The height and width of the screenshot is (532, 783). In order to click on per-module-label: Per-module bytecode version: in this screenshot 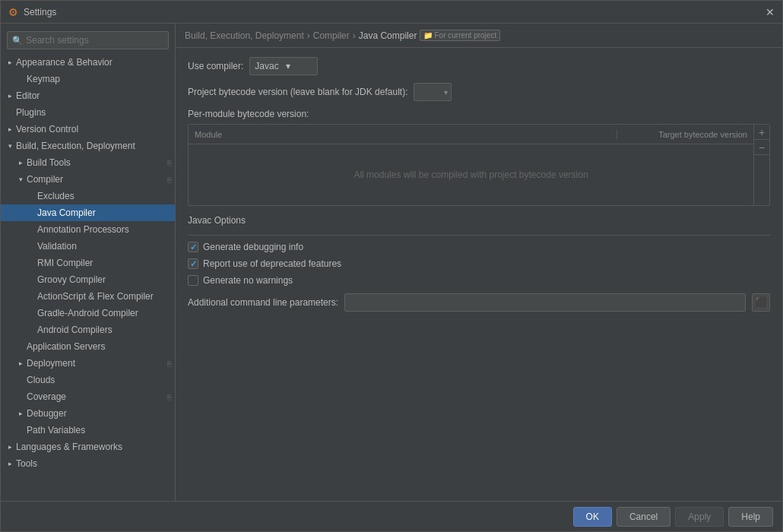, I will do `click(479, 114)`.